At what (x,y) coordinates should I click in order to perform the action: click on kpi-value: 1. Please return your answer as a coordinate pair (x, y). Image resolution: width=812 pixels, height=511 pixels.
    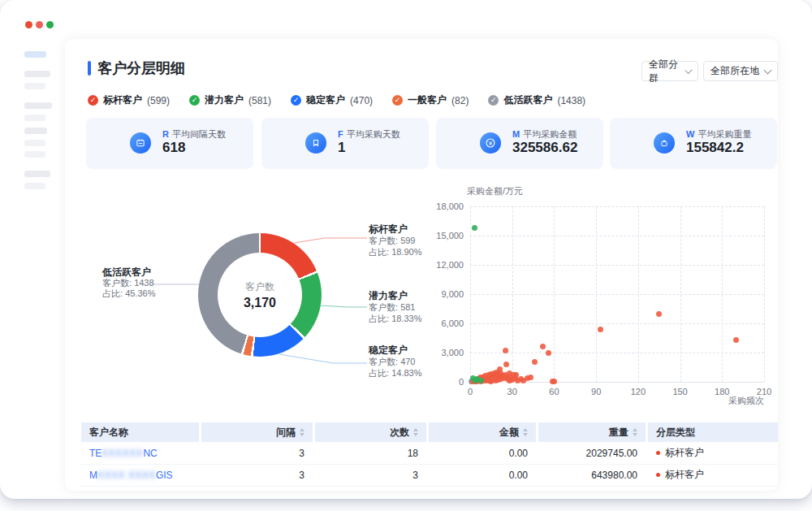
    Looking at the image, I should click on (341, 148).